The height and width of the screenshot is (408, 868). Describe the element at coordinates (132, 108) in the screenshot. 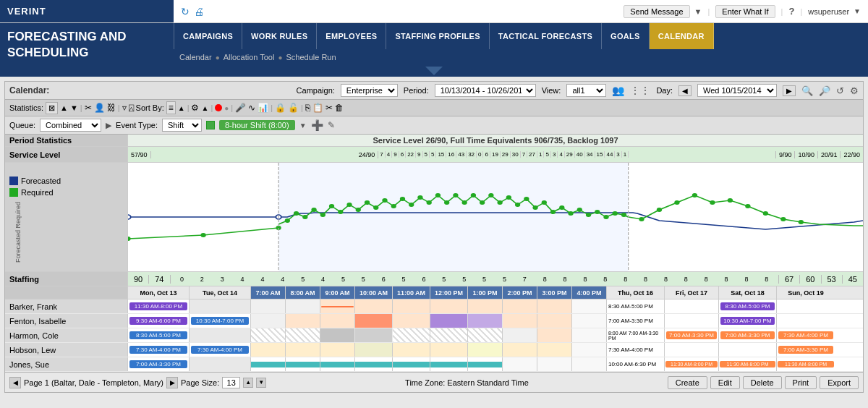

I see `filter2-icon: ⍓` at that location.